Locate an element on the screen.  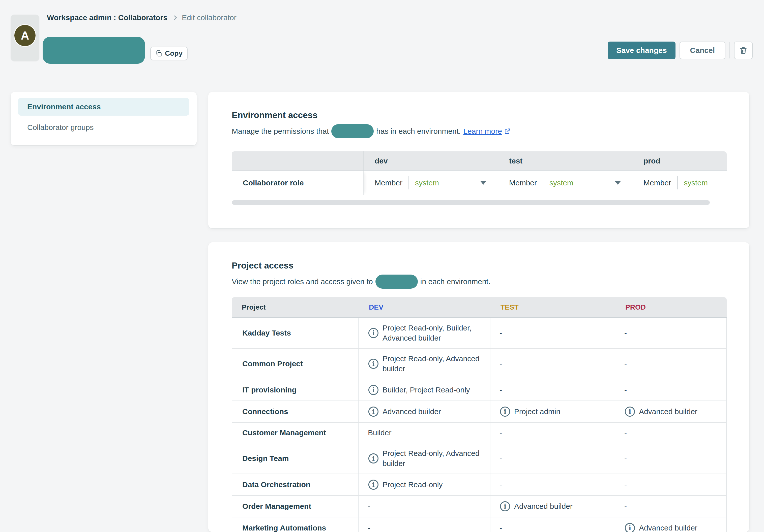
breadcrumb: Workspace admin : Collaborators Edit col… is located at coordinates (142, 18).